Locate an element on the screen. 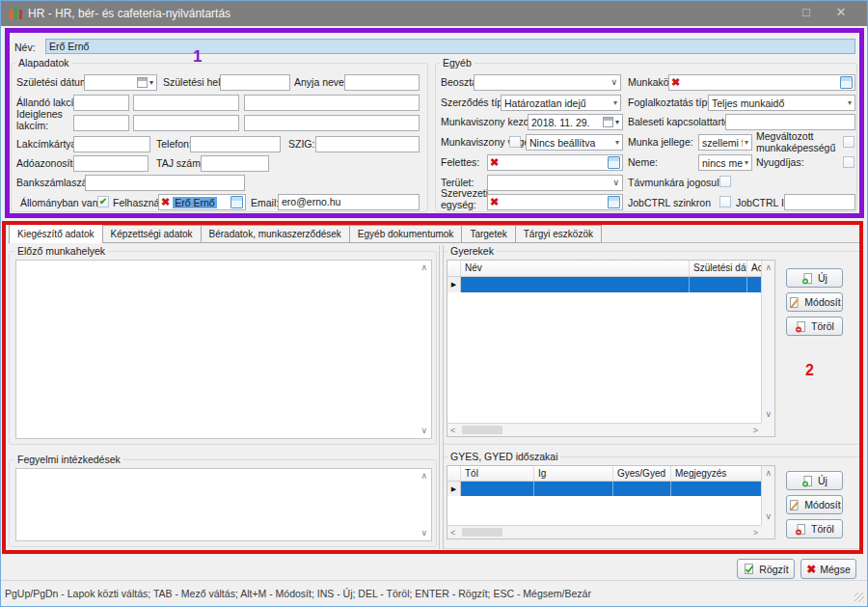 This screenshot has width=868, height=607. tab-targetek: Targetek is located at coordinates (488, 234).